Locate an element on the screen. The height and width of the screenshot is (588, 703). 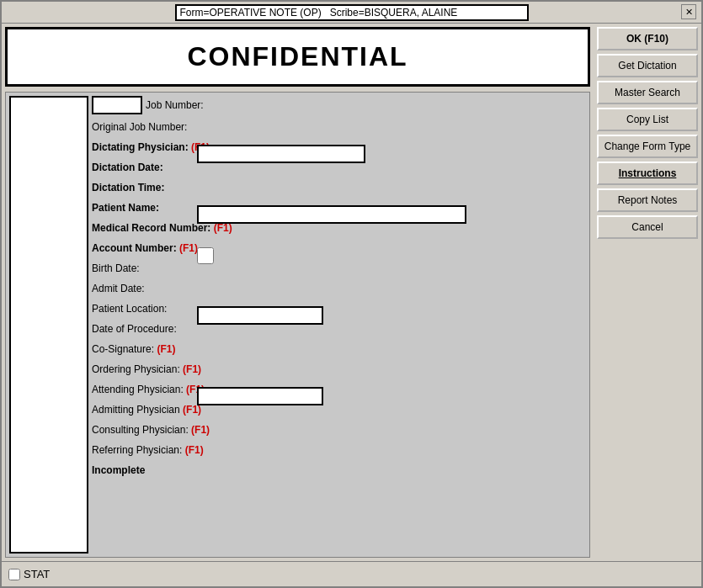
confidential-text: CONFIDENTIAL is located at coordinates (298, 57).